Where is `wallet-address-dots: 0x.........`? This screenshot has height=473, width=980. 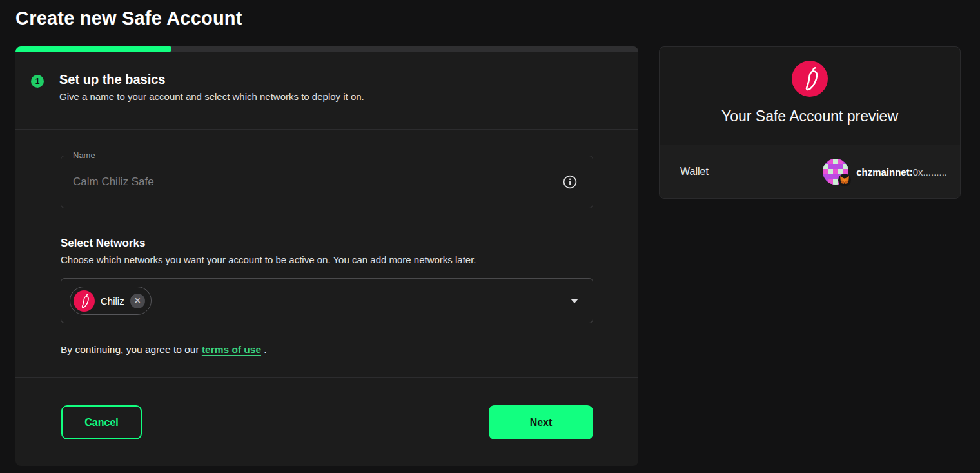
wallet-address-dots: 0x......... is located at coordinates (930, 172).